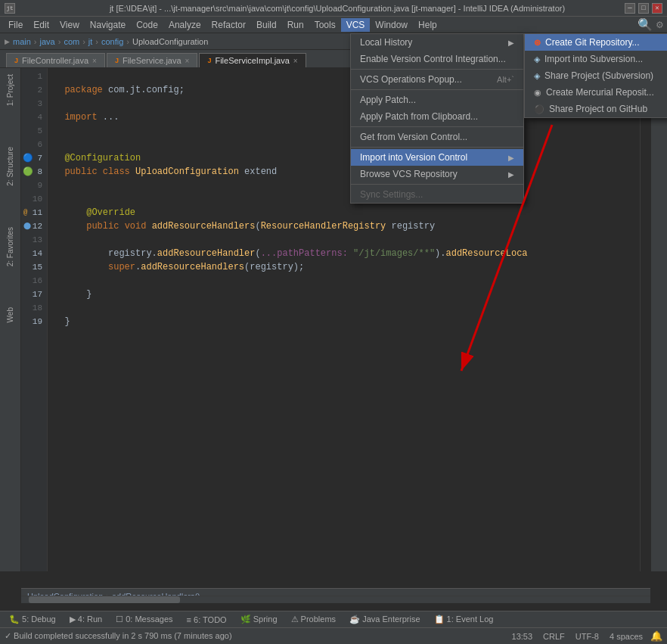  Describe the element at coordinates (428, 25) in the screenshot. I see `menu-help: Help` at that location.